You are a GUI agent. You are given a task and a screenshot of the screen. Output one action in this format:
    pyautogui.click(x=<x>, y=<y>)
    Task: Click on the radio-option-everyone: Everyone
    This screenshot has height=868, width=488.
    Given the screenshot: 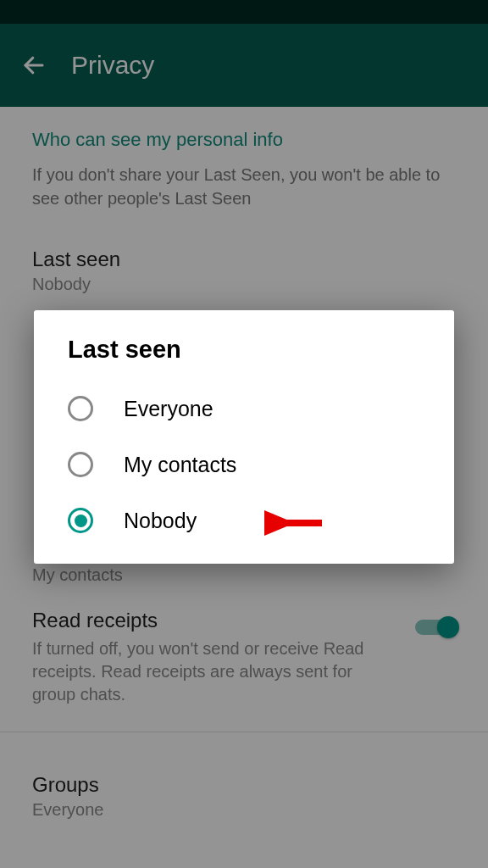 What is the action you would take?
    pyautogui.click(x=244, y=409)
    